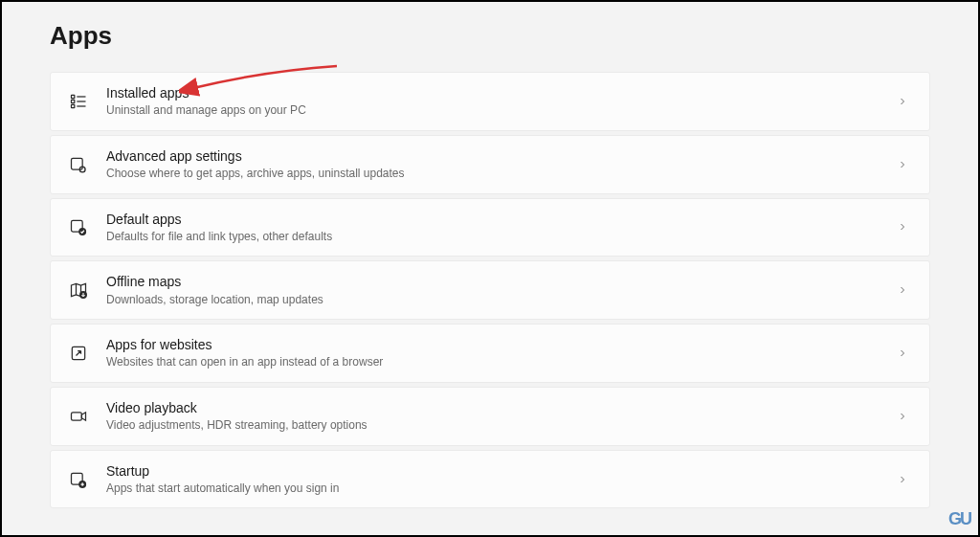  Describe the element at coordinates (501, 416) in the screenshot. I see `item-text: Video playback Video adjustments, HDR st…` at that location.